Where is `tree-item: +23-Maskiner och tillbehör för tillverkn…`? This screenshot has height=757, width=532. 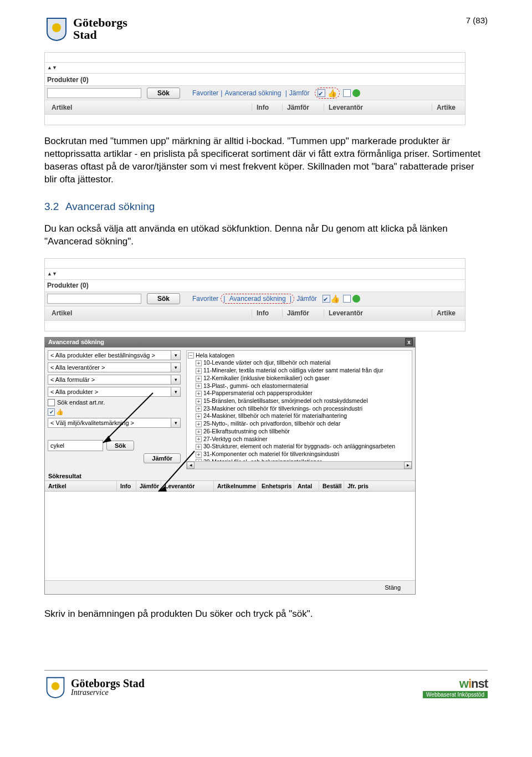 tree-item: +23-Maskiner och tillbehör för tillverkn… is located at coordinates (303, 409).